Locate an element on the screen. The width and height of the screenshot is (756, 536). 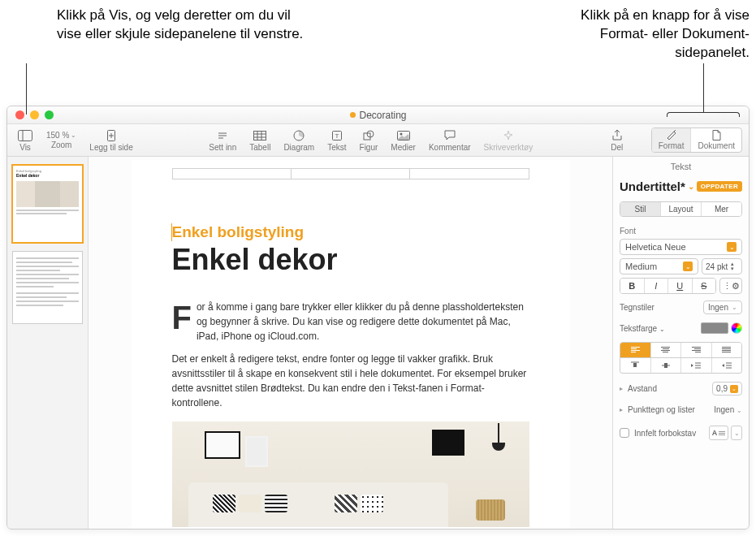
fullscreen-window-button is located at coordinates (49, 115).